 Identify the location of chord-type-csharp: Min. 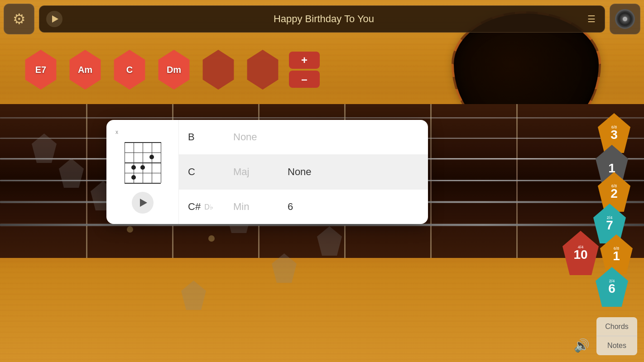
(260, 207).